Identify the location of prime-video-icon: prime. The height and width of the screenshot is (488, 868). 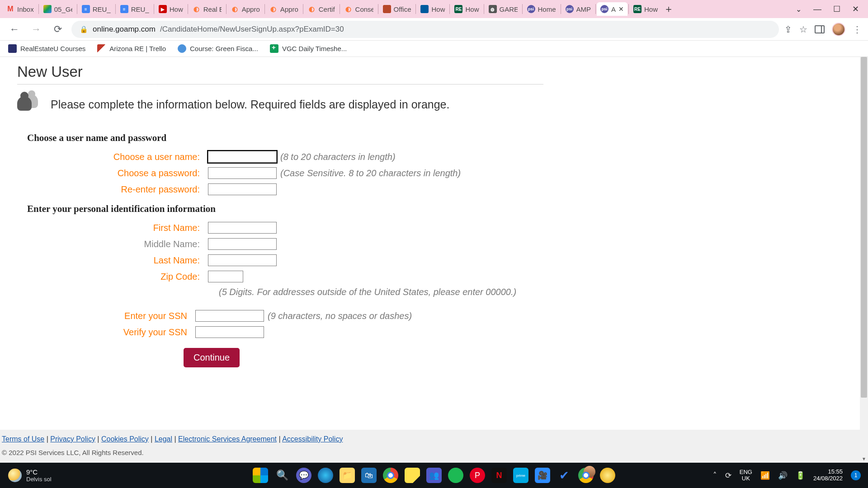
(521, 475).